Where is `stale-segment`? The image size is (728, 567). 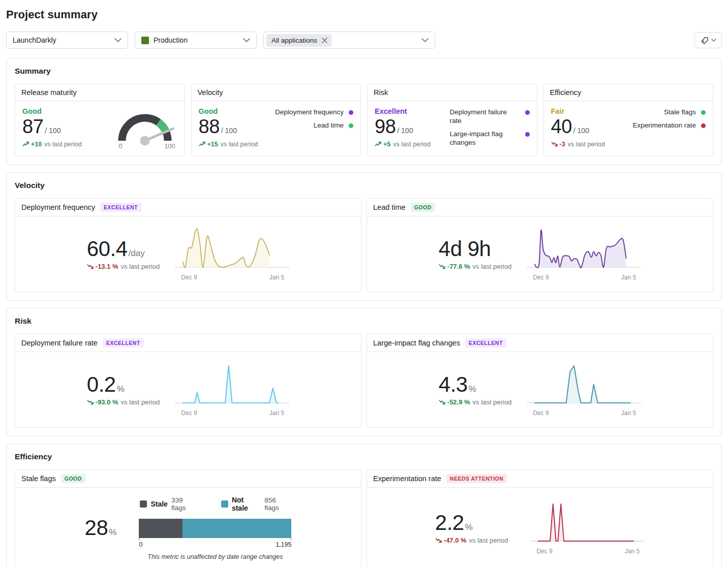
stale-segment is located at coordinates (161, 528).